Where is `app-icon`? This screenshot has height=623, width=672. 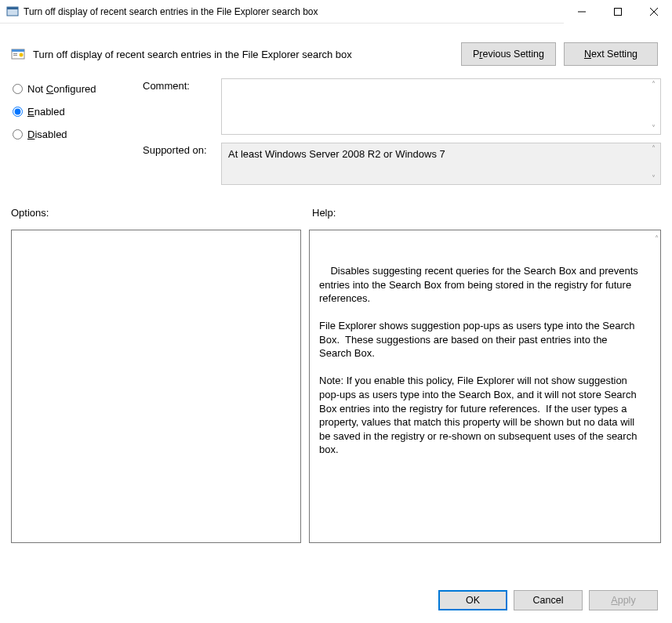 app-icon is located at coordinates (13, 12).